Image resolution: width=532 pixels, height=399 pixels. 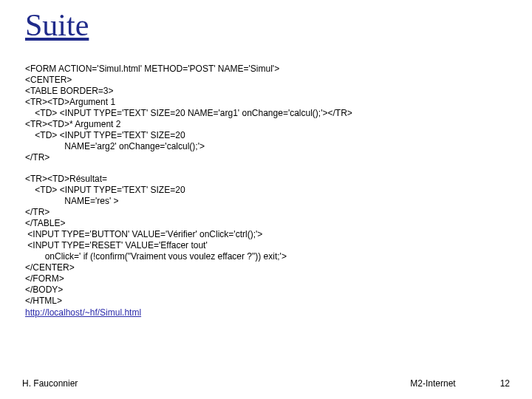 What do you see at coordinates (505, 383) in the screenshot?
I see `footer-page-number: 12` at bounding box center [505, 383].